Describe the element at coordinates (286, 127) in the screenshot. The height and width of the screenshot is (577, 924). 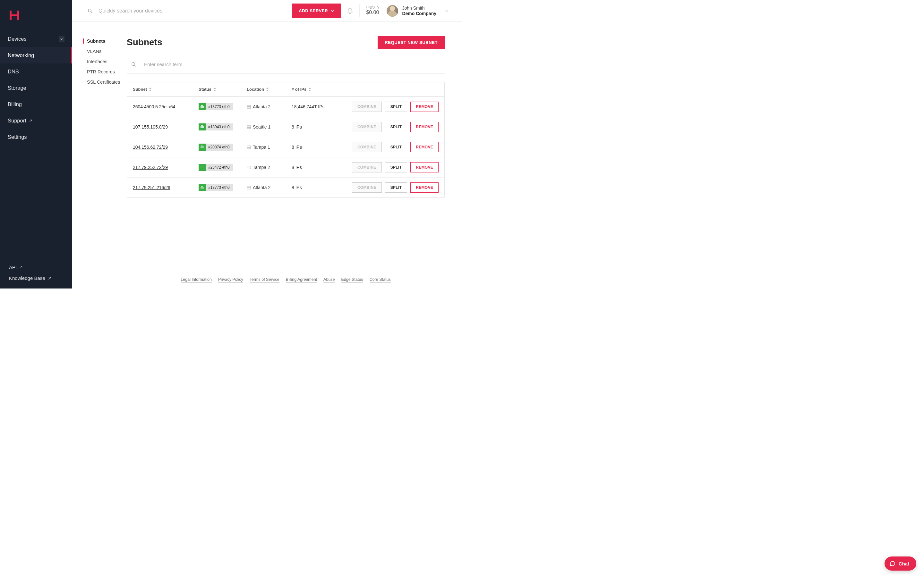
I see `table-row: 107.155.105.0/29#18943 eth0Seattle 18 IP…` at that location.